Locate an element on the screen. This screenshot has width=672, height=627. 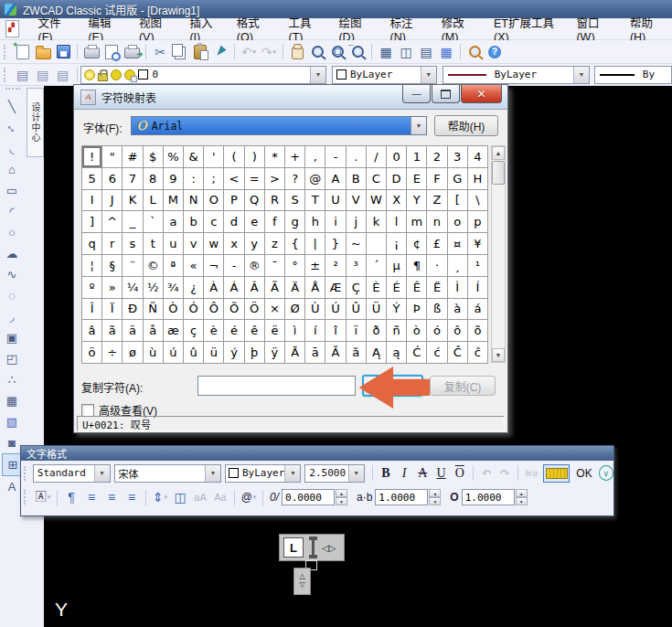
revision-cloud-icon: ☁ is located at coordinates (12, 254).